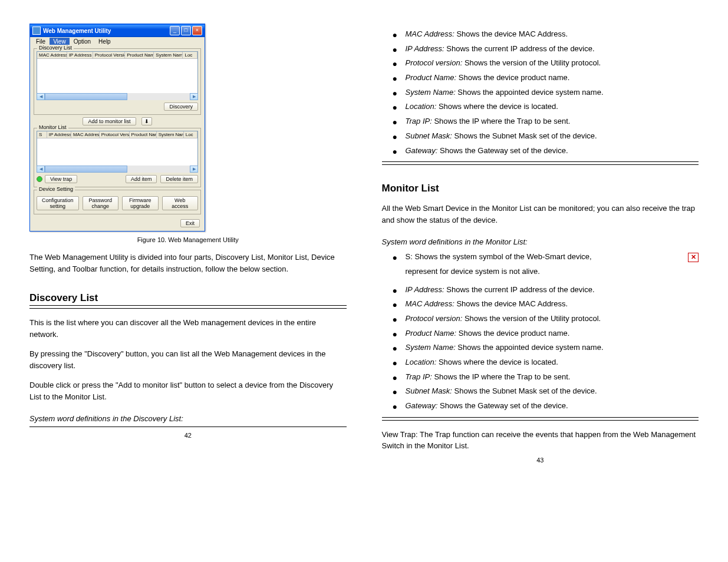 This screenshot has width=728, height=562. Describe the element at coordinates (181, 107) in the screenshot. I see `discovery-button: Discovery` at that location.